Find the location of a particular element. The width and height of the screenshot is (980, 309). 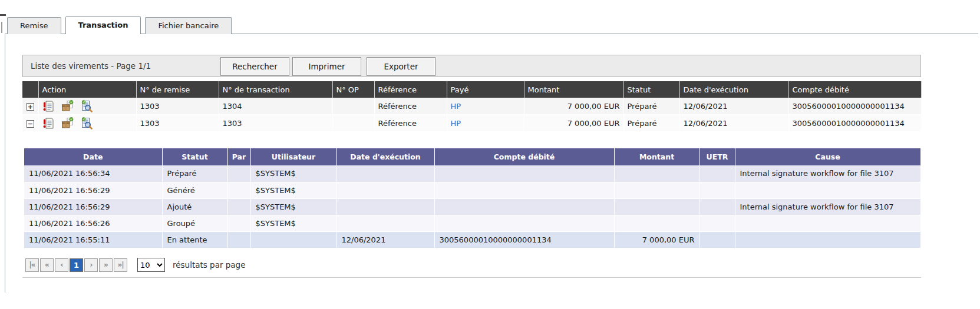

col-n-op: N° OP is located at coordinates (354, 89).